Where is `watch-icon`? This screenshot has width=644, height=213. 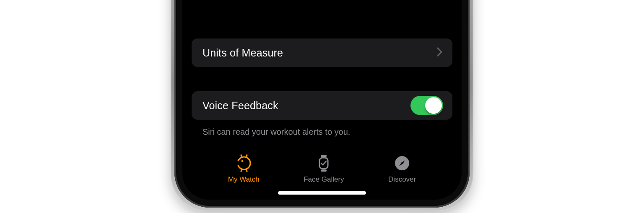
watch-icon is located at coordinates (244, 163).